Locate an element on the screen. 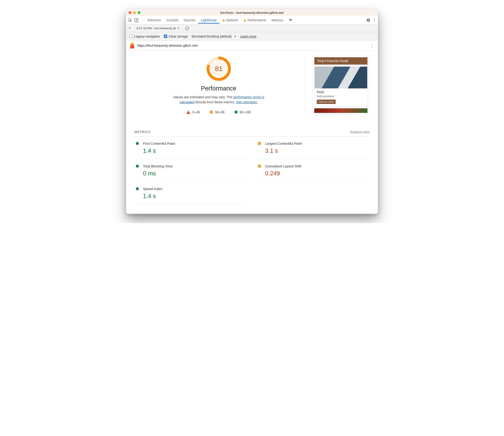 This screenshot has height=436, width=504. preview-image-strip is located at coordinates (341, 110).